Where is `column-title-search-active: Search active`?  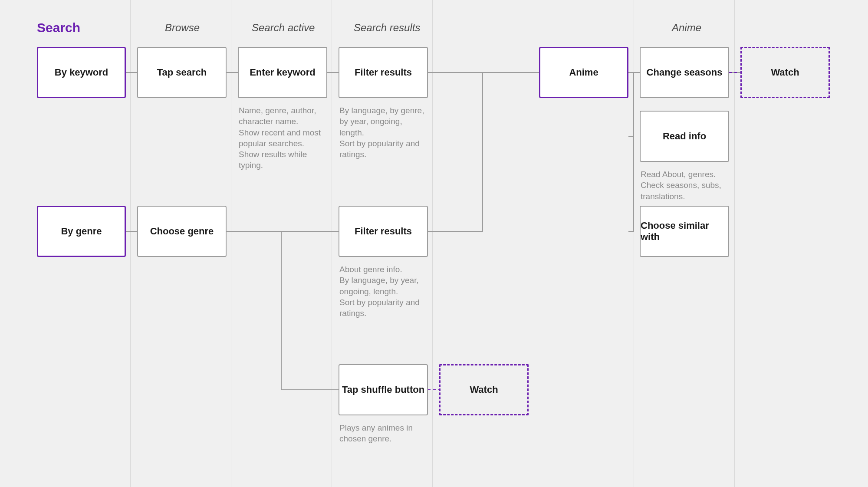 column-title-search-active: Search active is located at coordinates (283, 28).